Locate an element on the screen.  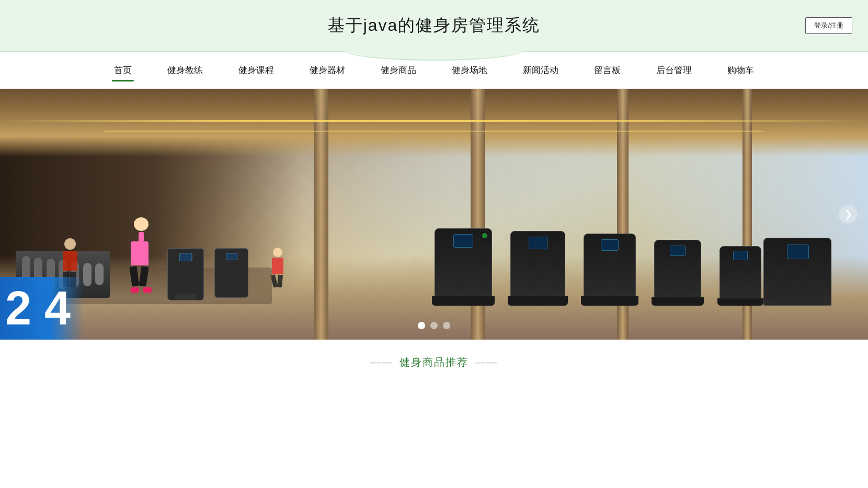
login-register-button: 登录/注册 is located at coordinates (829, 26).